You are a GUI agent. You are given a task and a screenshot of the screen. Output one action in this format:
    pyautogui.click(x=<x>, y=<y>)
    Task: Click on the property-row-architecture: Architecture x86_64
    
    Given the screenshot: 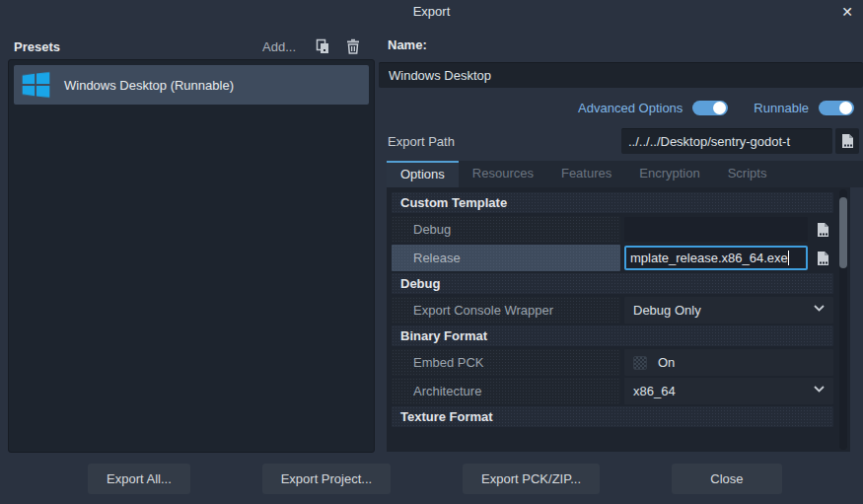 What is the action you would take?
    pyautogui.click(x=612, y=391)
    